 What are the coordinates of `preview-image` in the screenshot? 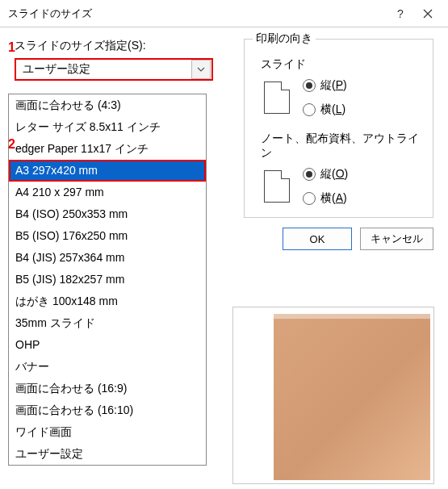 It's located at (352, 397).